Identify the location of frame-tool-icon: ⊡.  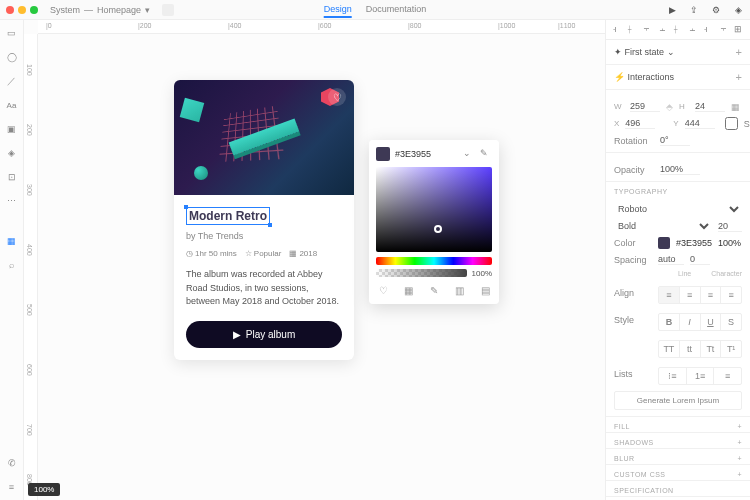
(12, 177).